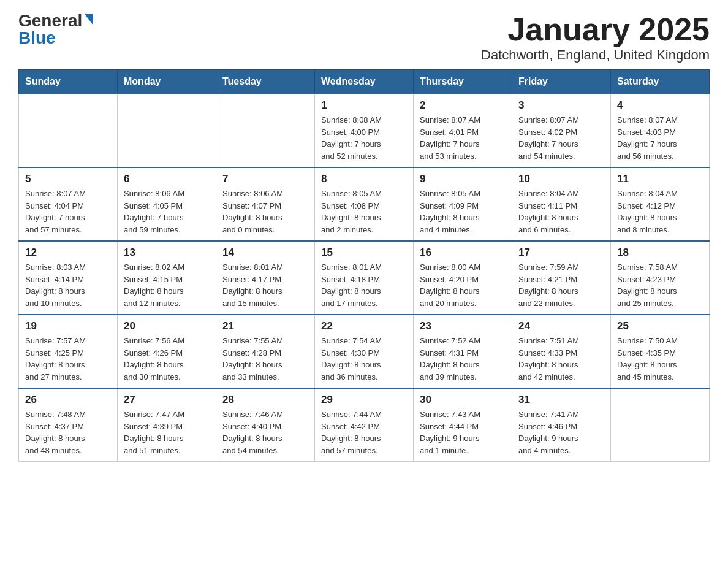 The height and width of the screenshot is (563, 728). I want to click on calendar-cell: 16Sunrise: 8:00 AM Sunset: 4:20 PM Dayli…, so click(463, 278).